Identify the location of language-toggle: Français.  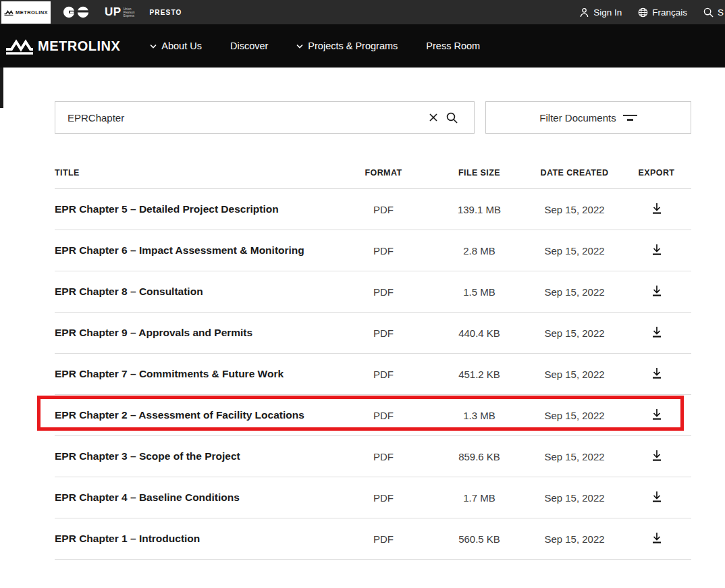
(663, 12).